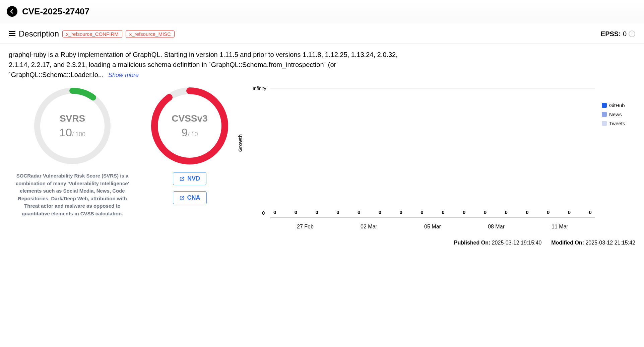  I want to click on back-button, so click(12, 11).